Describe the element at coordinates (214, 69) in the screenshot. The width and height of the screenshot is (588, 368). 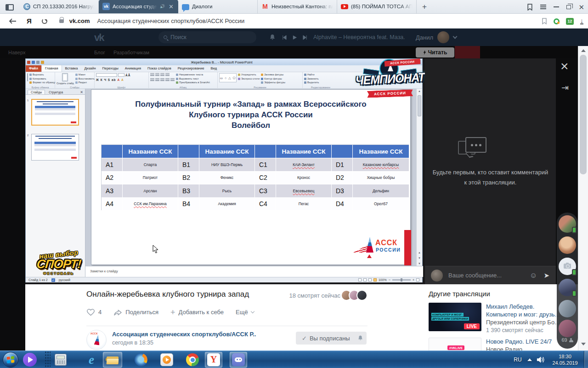
I see `ppt-tab-view: Вид` at that location.